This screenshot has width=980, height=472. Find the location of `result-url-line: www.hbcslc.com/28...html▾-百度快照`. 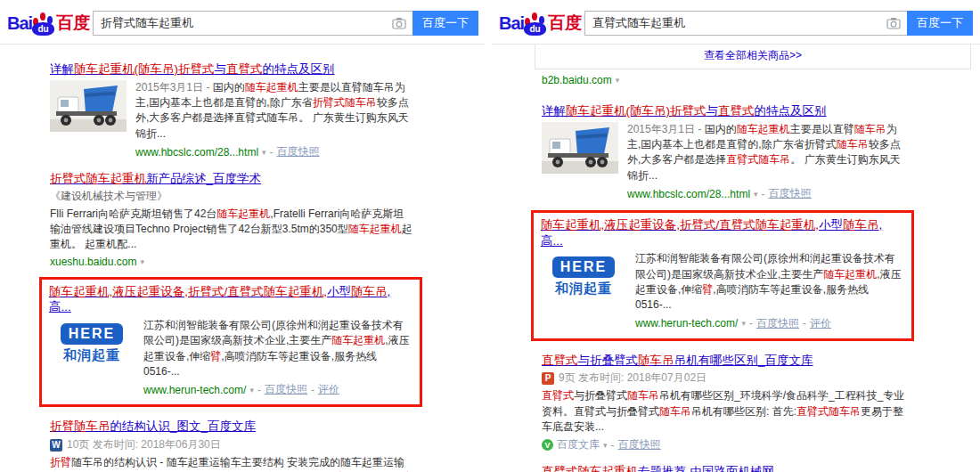

result-url-line: www.hbcslc.com/28...html▾-百度快照 is located at coordinates (274, 151).